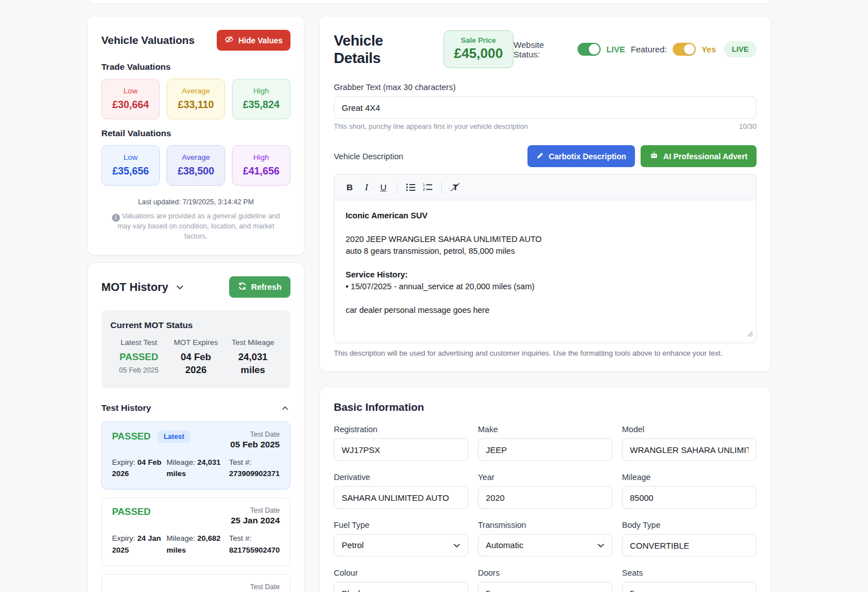 This screenshot has width=868, height=592. What do you see at coordinates (180, 287) in the screenshot?
I see `mot-collapse-chevron-down-icon` at bounding box center [180, 287].